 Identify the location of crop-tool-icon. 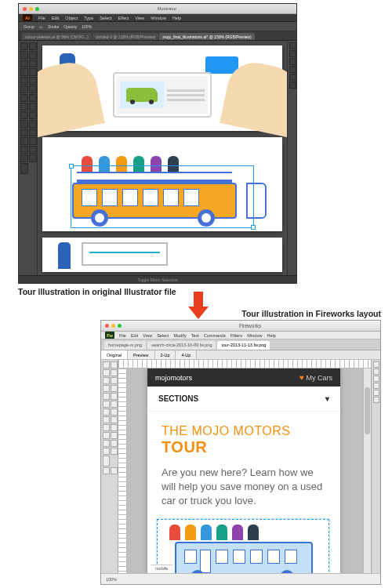
(114, 373).